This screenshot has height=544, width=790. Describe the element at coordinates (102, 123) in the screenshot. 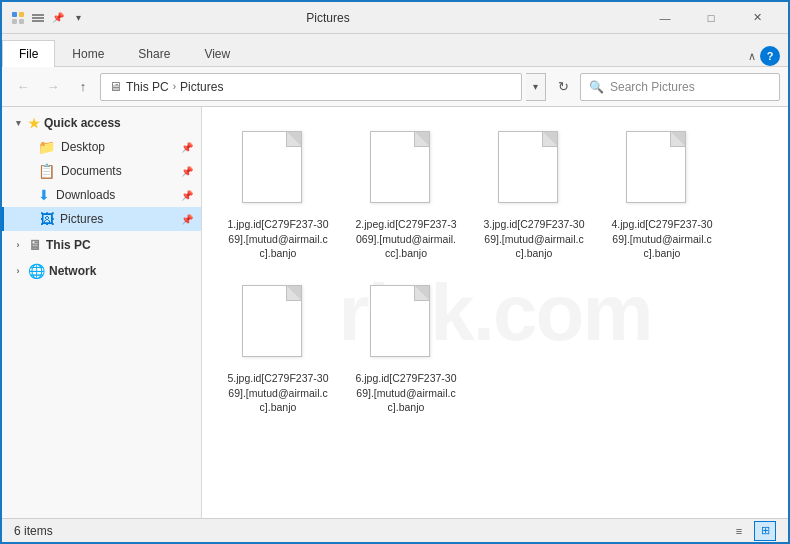

I see `quick-access-header: ▾ ★ Quick access` at that location.